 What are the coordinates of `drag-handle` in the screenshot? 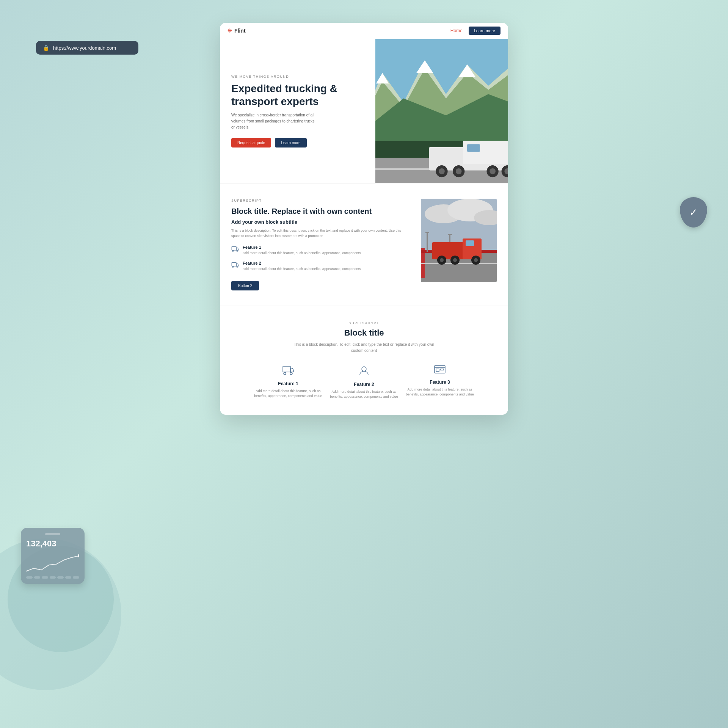 It's located at (53, 534).